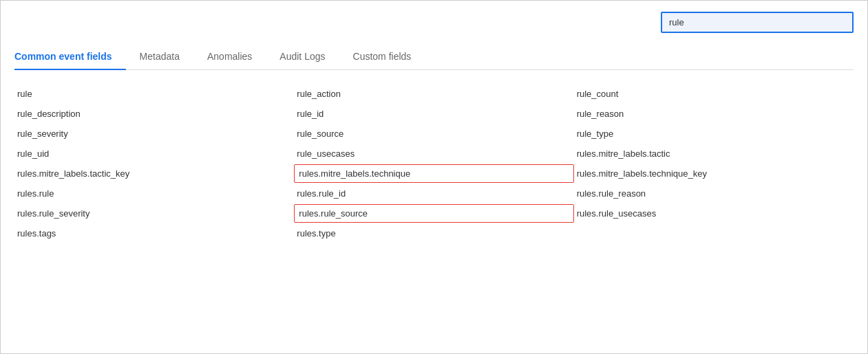 The height and width of the screenshot is (354, 868). I want to click on tab-anomalies: Anomalies, so click(230, 57).